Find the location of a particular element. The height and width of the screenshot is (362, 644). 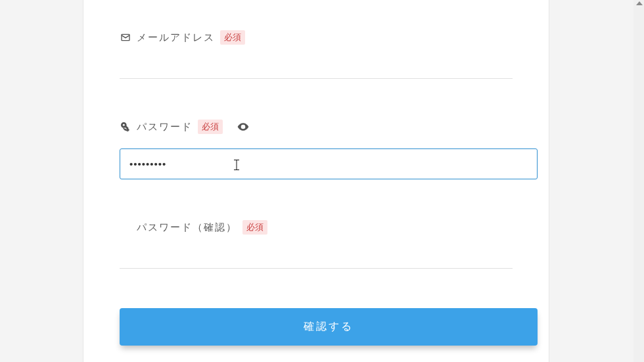

password-label: パスワード is located at coordinates (164, 127).